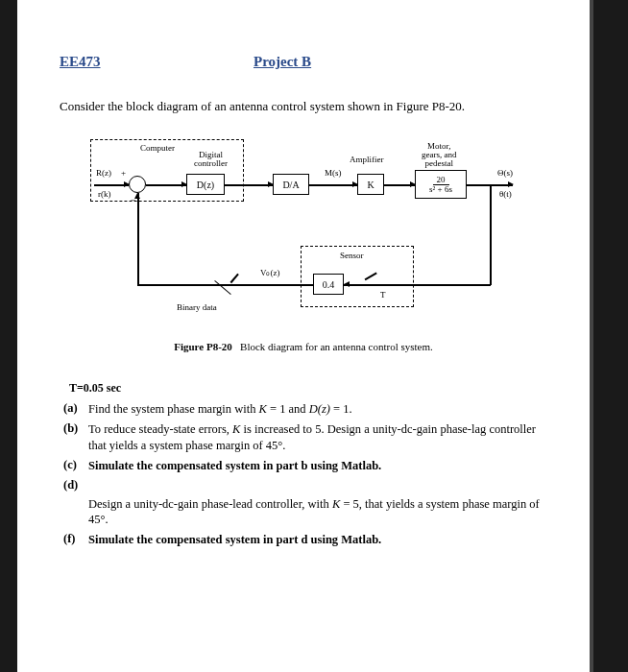  Describe the element at coordinates (318, 409) in the screenshot. I see `text-a: Find the system phase margin with K = 1 …` at that location.